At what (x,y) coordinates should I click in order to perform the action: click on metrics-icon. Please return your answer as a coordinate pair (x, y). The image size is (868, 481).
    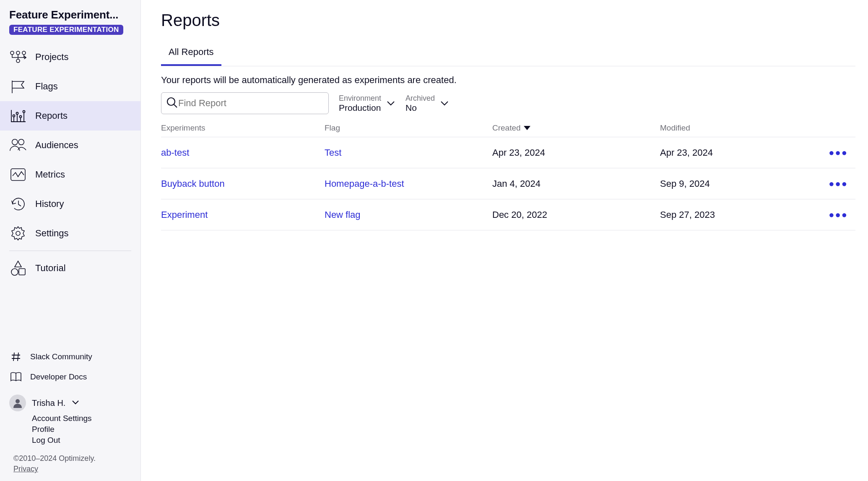
    Looking at the image, I should click on (18, 175).